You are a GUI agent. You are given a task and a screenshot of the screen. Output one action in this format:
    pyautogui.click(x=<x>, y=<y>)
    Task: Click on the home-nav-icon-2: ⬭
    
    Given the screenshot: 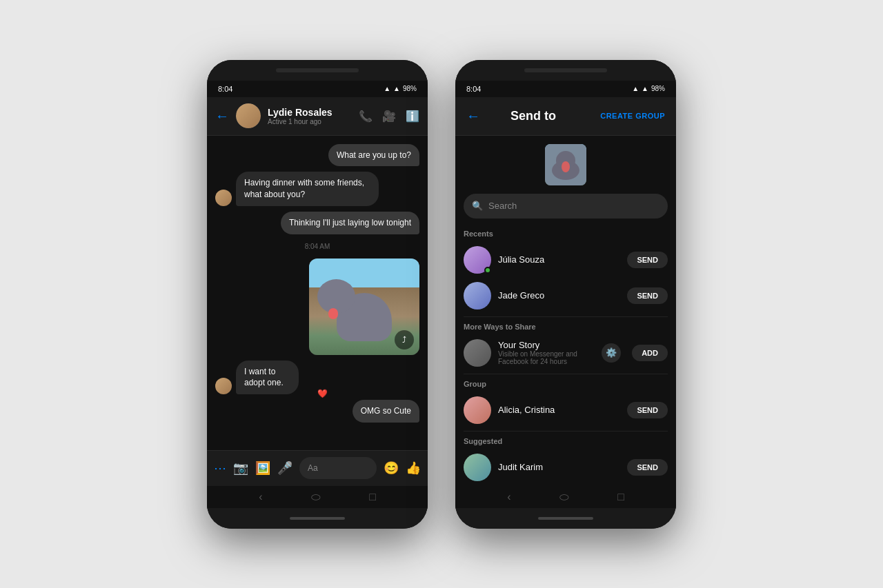 What is the action you would take?
    pyautogui.click(x=564, y=497)
    